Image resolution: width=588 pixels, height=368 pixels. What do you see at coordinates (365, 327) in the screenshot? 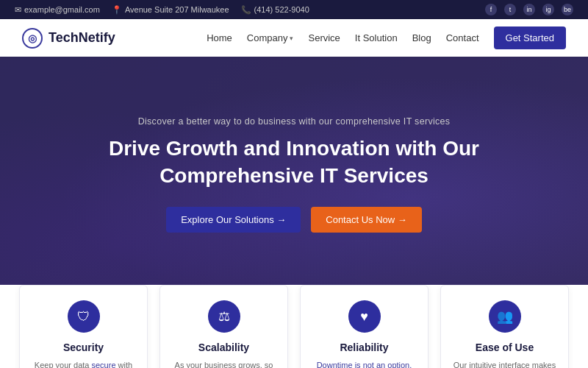
I see `feature-card-reliability: ♥ReliabilityDowntime is not an option. O…` at bounding box center [365, 327].